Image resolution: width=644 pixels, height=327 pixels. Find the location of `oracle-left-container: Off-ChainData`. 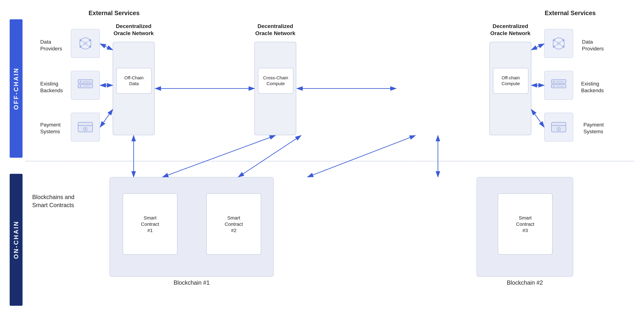

oracle-left-container: Off-ChainData is located at coordinates (134, 88).